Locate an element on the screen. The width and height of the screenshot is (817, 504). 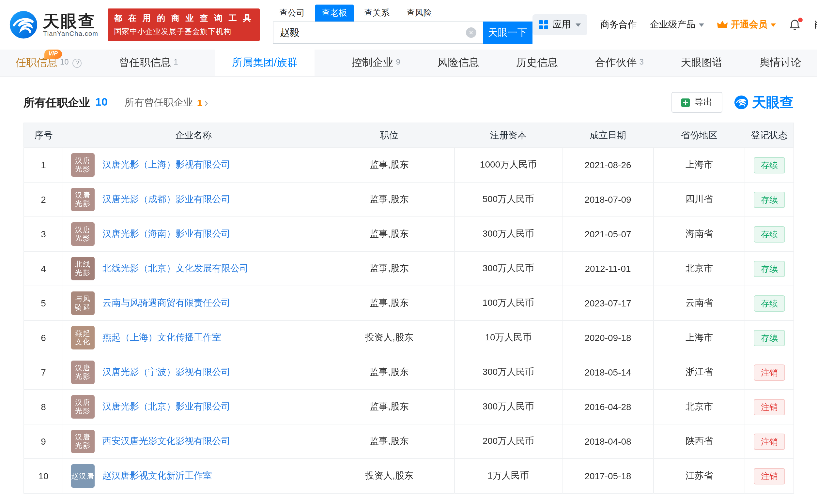
site-logo: 天眼查 TianYanCha.com is located at coordinates (53, 25).